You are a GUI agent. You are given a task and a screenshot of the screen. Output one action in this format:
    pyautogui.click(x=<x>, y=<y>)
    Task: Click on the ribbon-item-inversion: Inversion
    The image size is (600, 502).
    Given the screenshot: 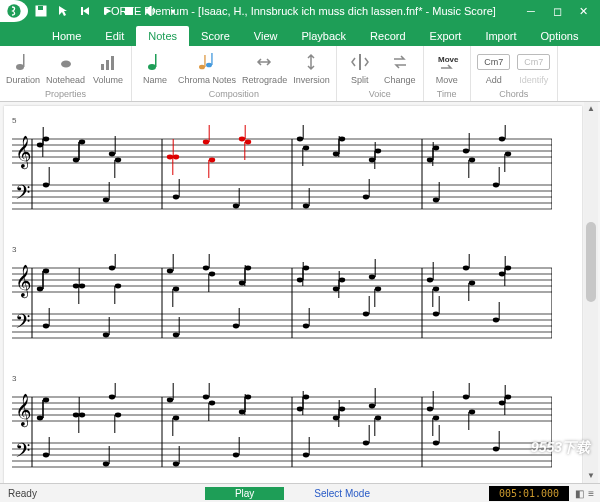 What is the action you would take?
    pyautogui.click(x=312, y=68)
    